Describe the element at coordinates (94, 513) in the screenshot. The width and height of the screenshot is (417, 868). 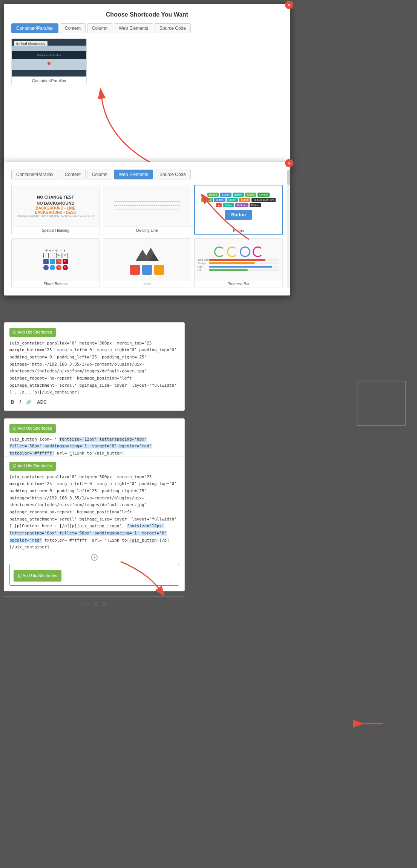
I see `code-main-text: [uix_container parallax='0' height='300p…` at that location.